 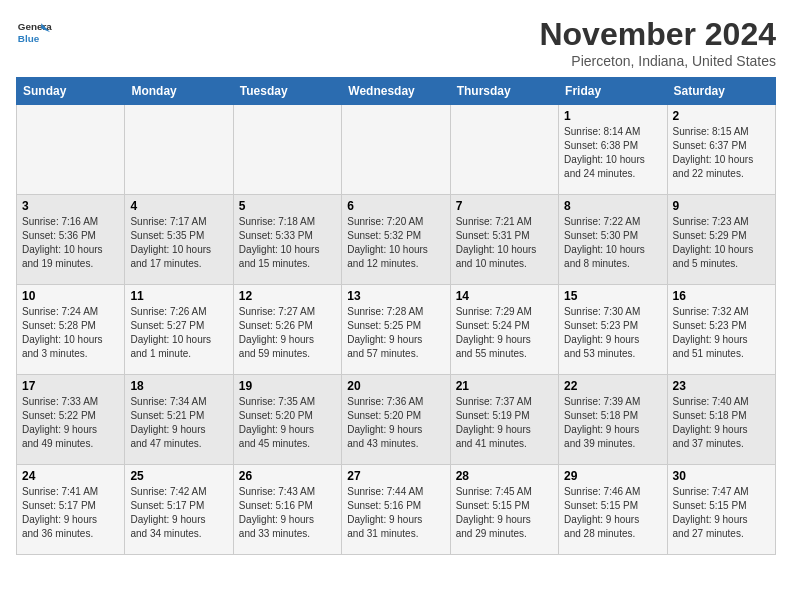 I want to click on day-detail: Sunrise: 8:15 AM Sunset: 6:37 PM Dayligh…, so click(x=722, y=153).